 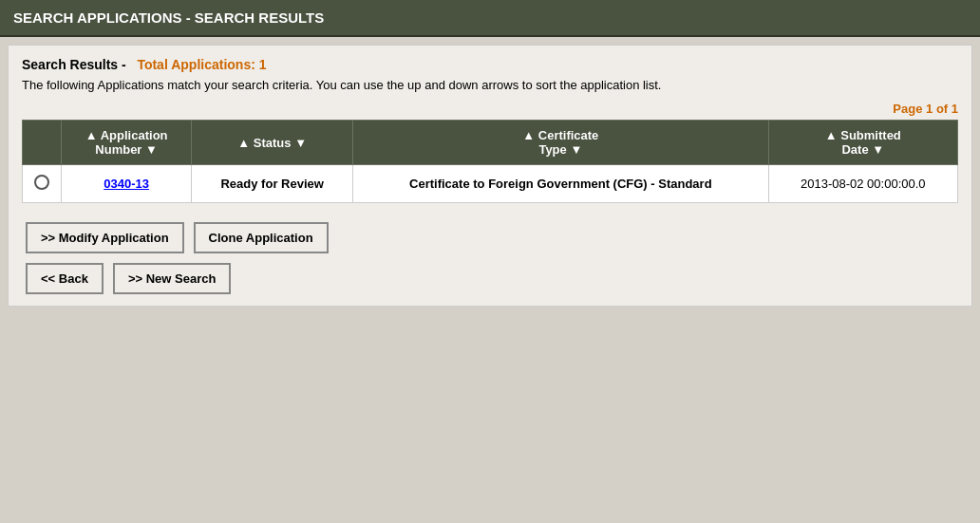 What do you see at coordinates (560, 184) in the screenshot?
I see `certificate-type-cell: Certificate to Foreign Government (CFG) …` at bounding box center [560, 184].